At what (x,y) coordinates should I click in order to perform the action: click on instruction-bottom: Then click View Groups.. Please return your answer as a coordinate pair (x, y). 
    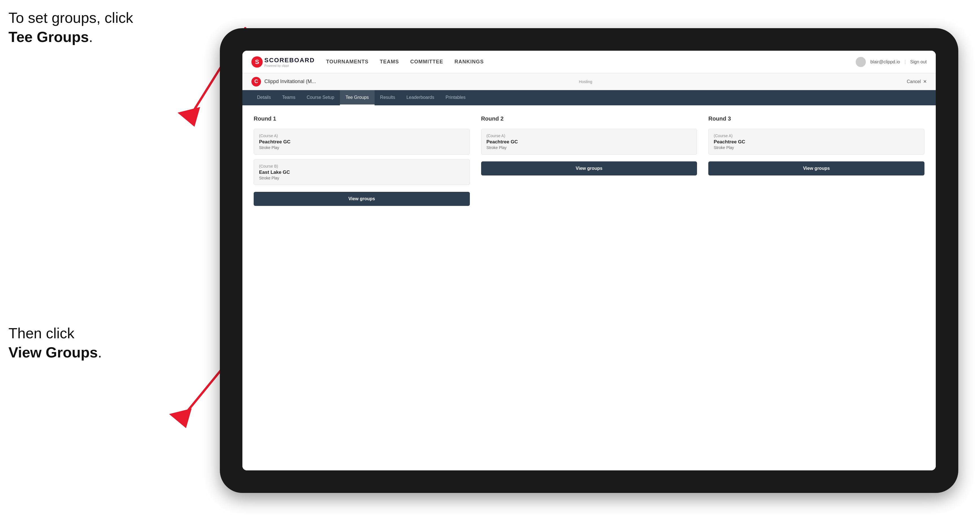
    Looking at the image, I should click on (55, 343).